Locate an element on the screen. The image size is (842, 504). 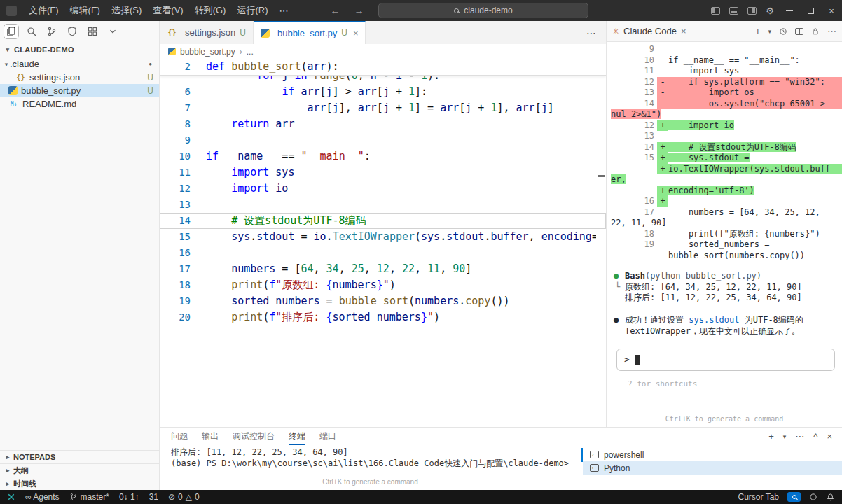
menu-item: 转到(G) is located at coordinates (210, 10).